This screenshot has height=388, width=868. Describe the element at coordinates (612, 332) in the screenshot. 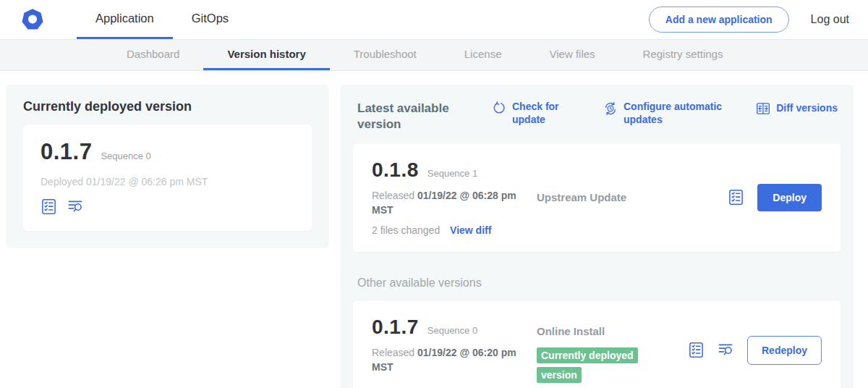

I see `other-source-label: Online Install` at that location.